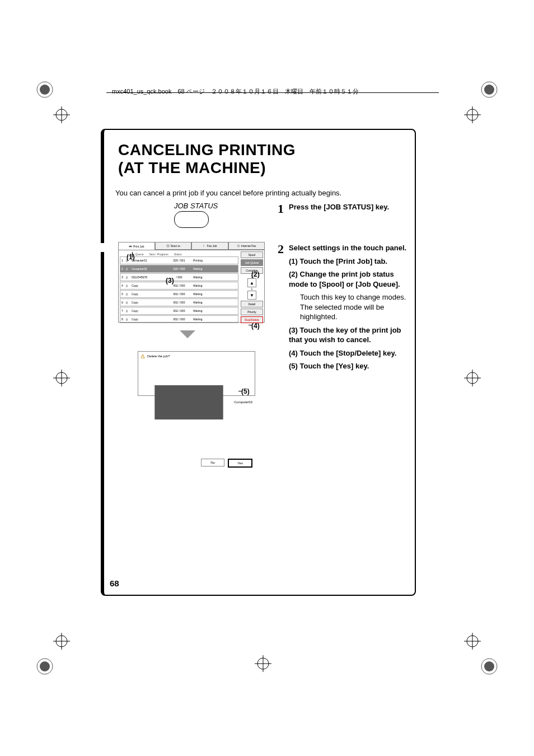 The width and height of the screenshot is (534, 756). Describe the element at coordinates (252, 312) in the screenshot. I see `priority-button: Priority` at that location.